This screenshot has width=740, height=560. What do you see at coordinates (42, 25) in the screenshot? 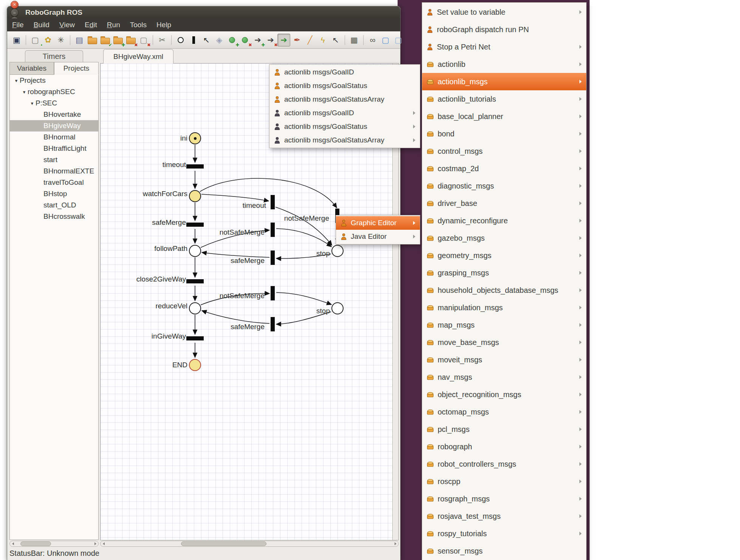
I see `menubar-item-build: Build` at bounding box center [42, 25].